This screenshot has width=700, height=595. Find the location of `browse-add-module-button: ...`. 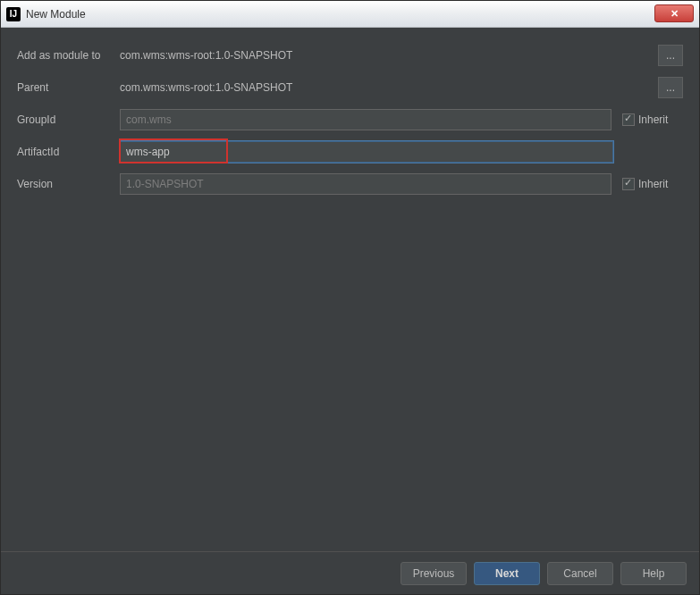

browse-add-module-button: ... is located at coordinates (670, 55).